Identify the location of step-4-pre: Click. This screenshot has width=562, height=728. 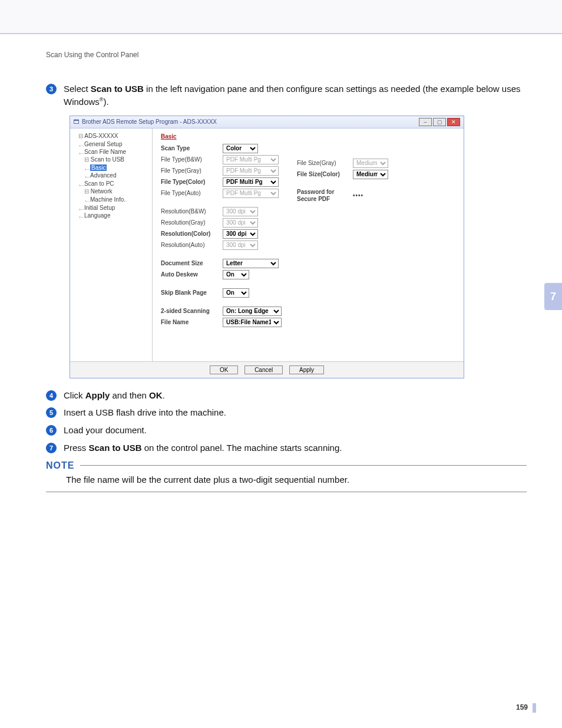
(74, 395).